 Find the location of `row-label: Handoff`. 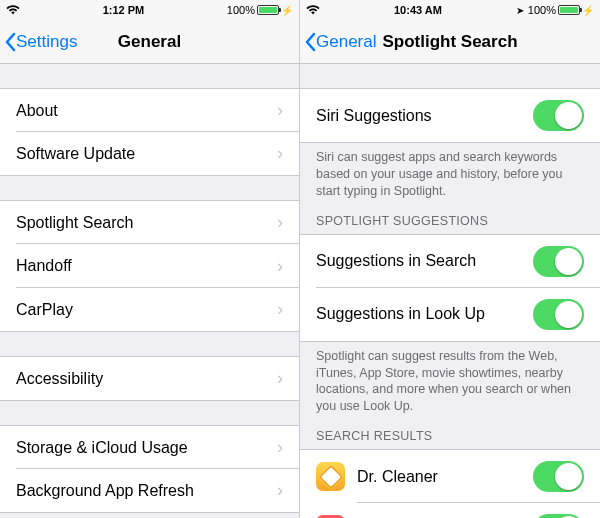

row-label: Handoff is located at coordinates (142, 266).